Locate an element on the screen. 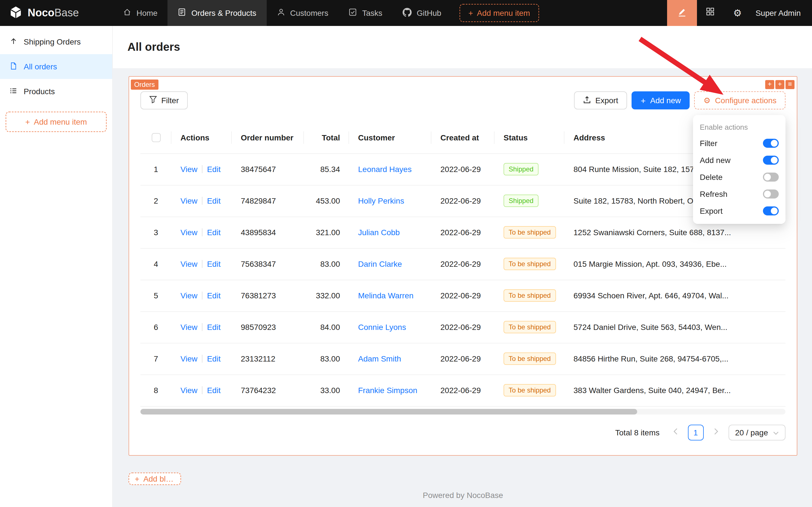 The width and height of the screenshot is (812, 507). row-index: 5 is located at coordinates (156, 295).